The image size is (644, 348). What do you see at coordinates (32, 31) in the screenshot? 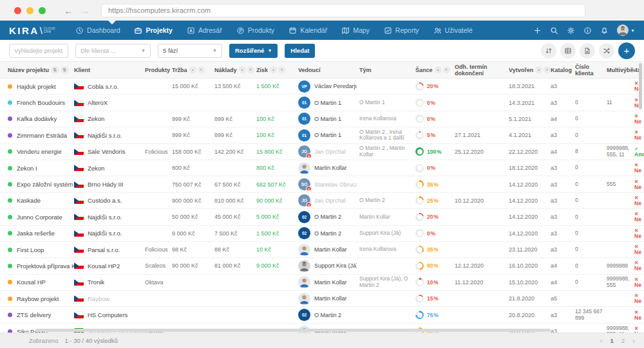
I see `kira-logo: KIRA \ CLOUDCRM` at bounding box center [32, 31].